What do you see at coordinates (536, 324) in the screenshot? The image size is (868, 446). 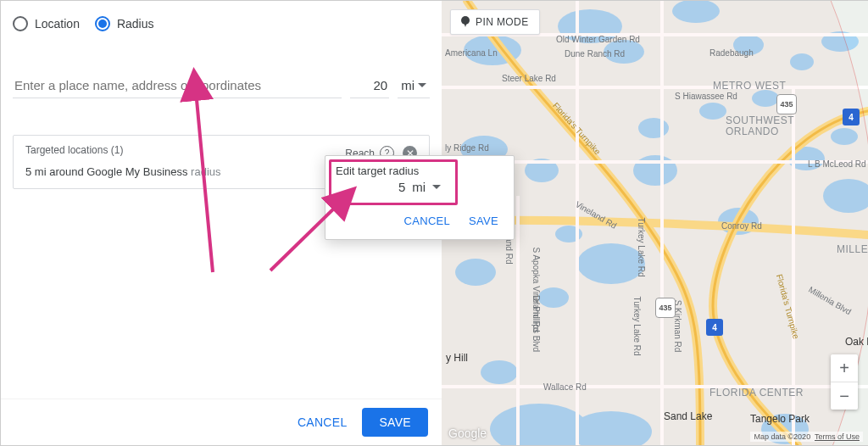 I see `map-road-label: Dr Phillips Blvd` at bounding box center [536, 324].